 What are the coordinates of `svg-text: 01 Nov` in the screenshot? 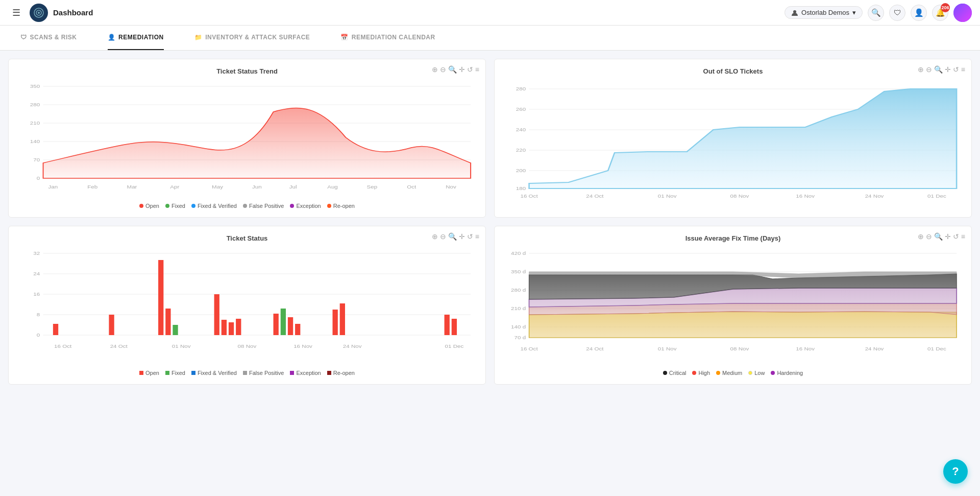 It's located at (182, 346).